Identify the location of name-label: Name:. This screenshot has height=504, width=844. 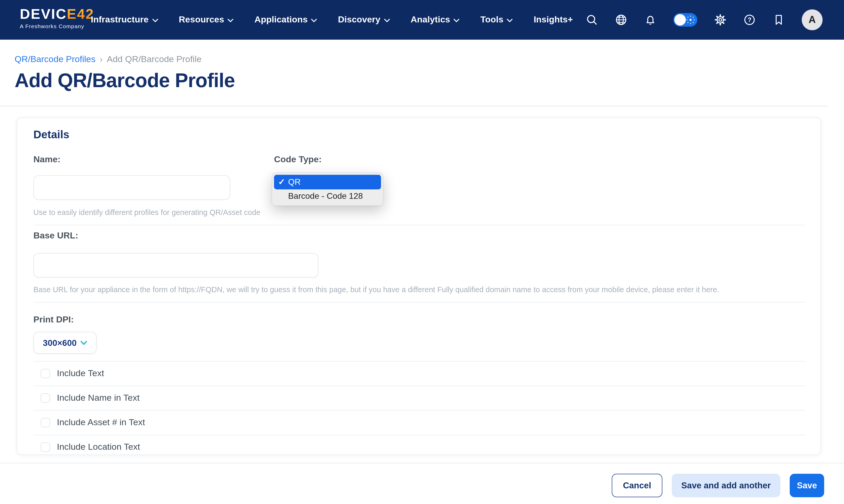
(47, 160).